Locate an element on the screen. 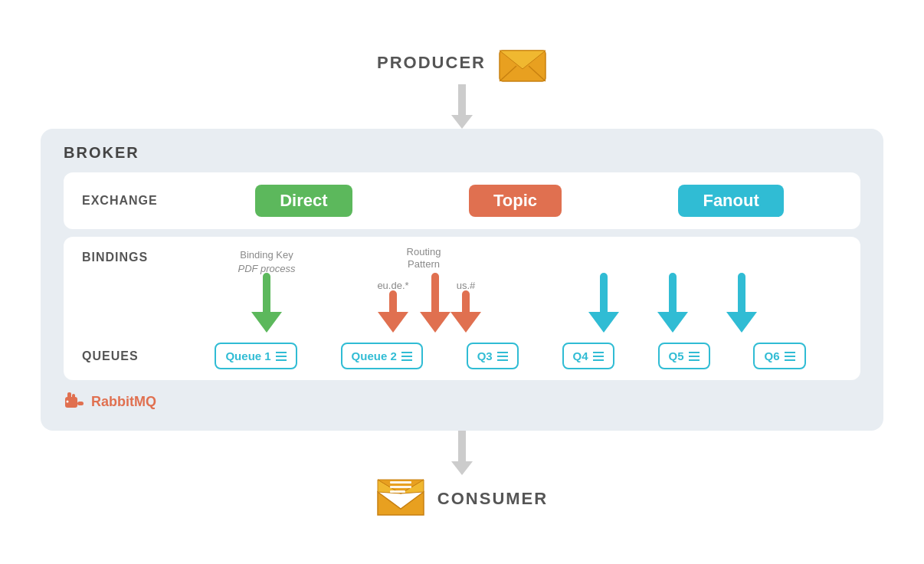  broker-to-consumer-arrow is located at coordinates (462, 453).